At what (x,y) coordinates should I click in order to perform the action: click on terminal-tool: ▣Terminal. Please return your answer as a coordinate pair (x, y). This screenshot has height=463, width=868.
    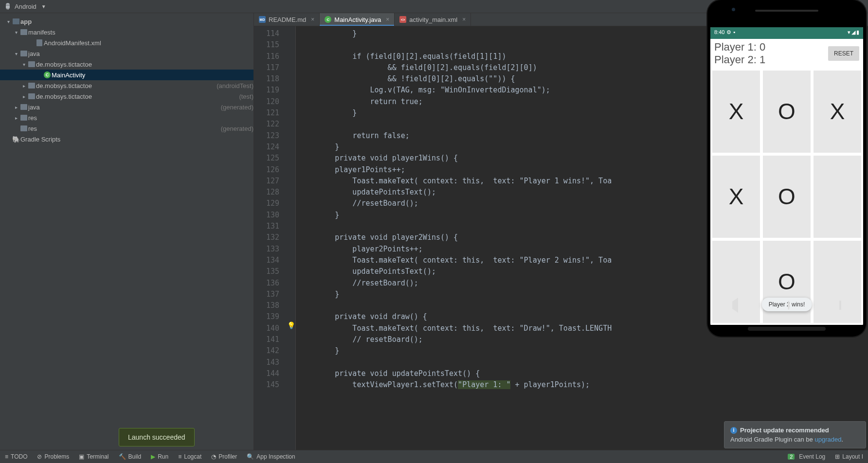
    Looking at the image, I should click on (93, 457).